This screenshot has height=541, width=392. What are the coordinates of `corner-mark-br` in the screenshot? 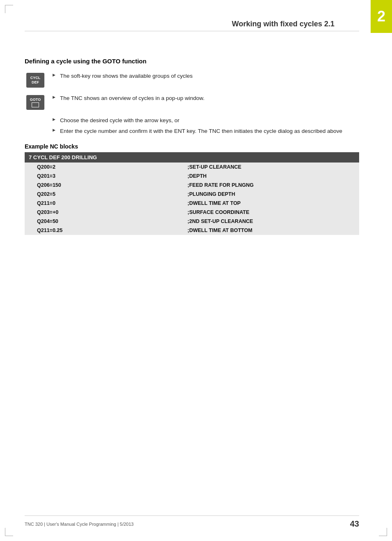 It's located at (383, 532).